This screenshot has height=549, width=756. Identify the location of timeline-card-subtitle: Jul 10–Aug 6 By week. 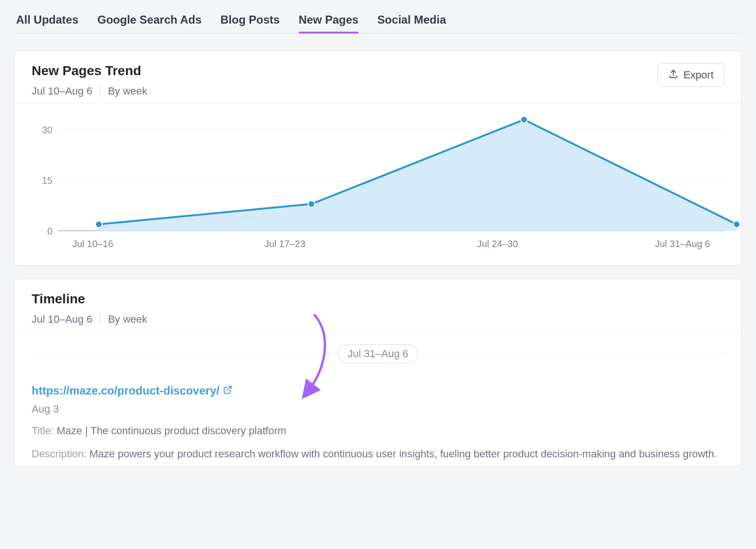
(90, 319).